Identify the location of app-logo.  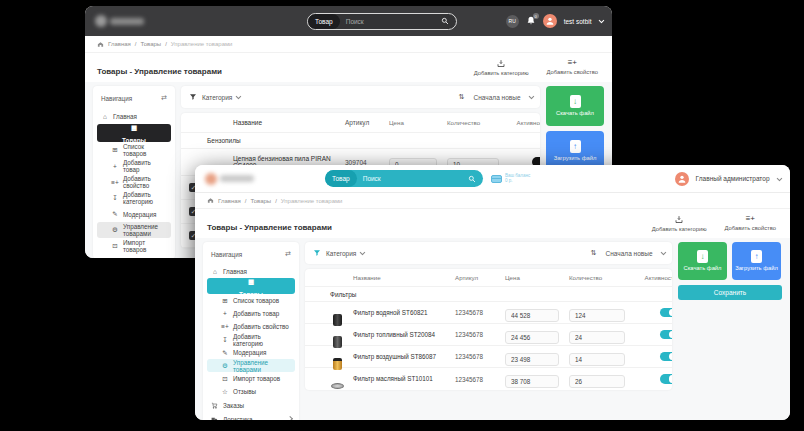
(122, 21).